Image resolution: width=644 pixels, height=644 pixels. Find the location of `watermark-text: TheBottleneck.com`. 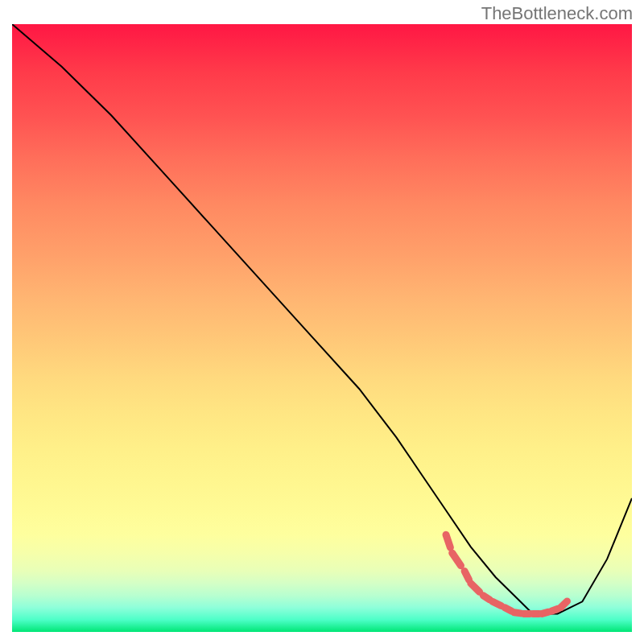

watermark-text: TheBottleneck.com is located at coordinates (557, 14).